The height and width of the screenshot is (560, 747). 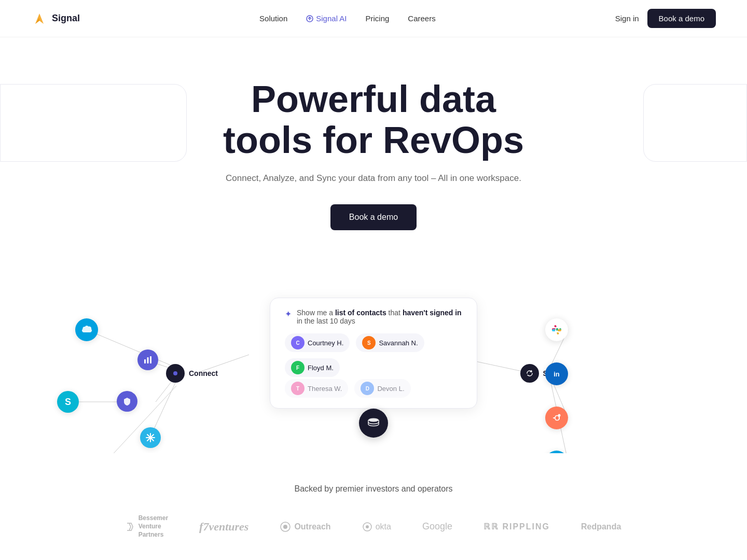 What do you see at coordinates (374, 120) in the screenshot?
I see `hero-title: Powerful data tools for RevOps` at bounding box center [374, 120].